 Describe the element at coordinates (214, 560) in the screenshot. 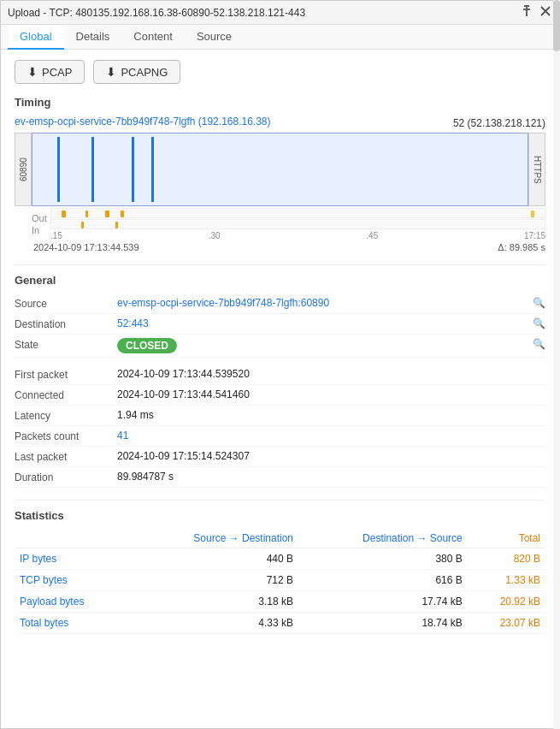

I see `stat-src-dst: 440 B` at that location.